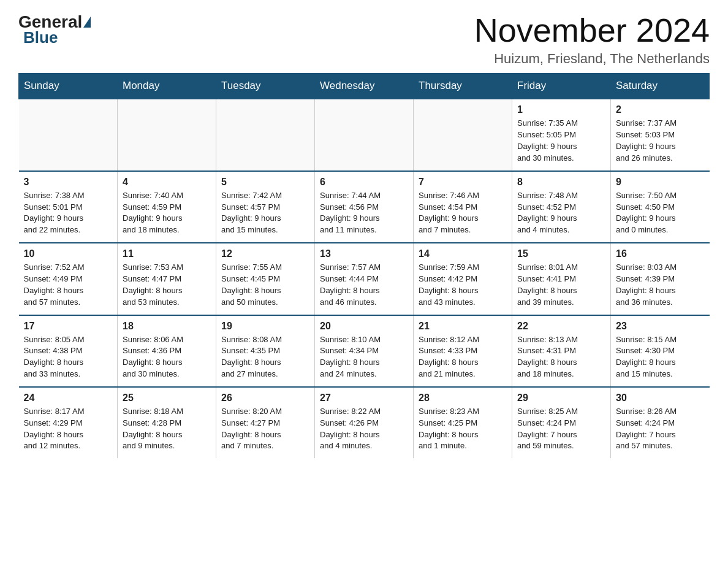 The height and width of the screenshot is (563, 728). I want to click on day-number: 20, so click(364, 326).